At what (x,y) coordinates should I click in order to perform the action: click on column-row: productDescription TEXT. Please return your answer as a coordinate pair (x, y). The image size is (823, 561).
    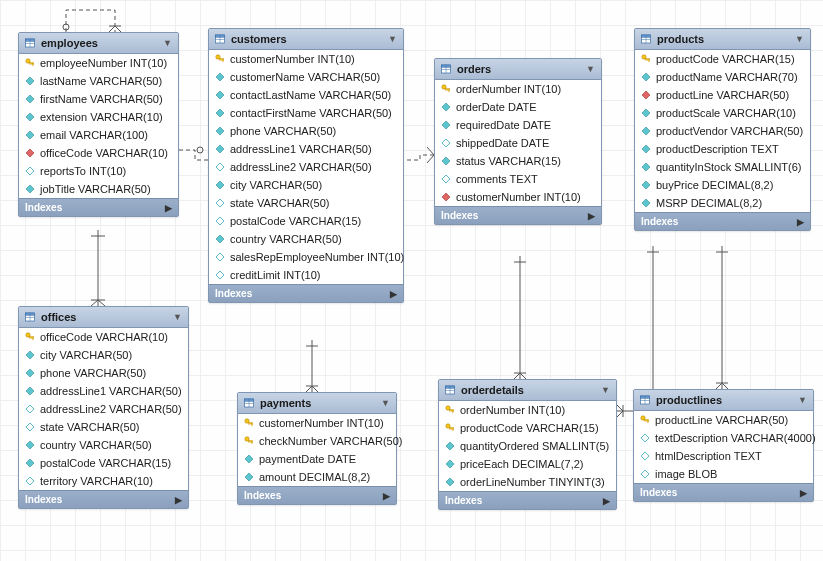
    Looking at the image, I should click on (722, 149).